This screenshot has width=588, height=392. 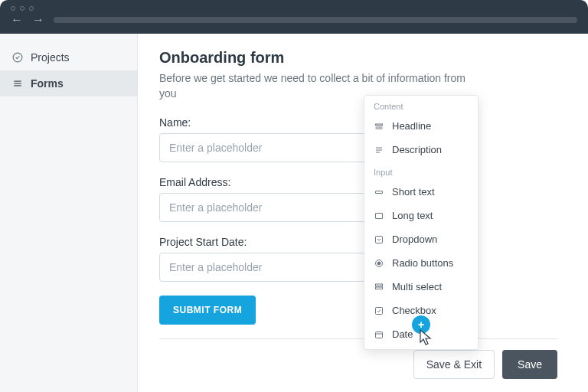 What do you see at coordinates (421, 216) in the screenshot?
I see `popover-item-long-text: Long text` at bounding box center [421, 216].